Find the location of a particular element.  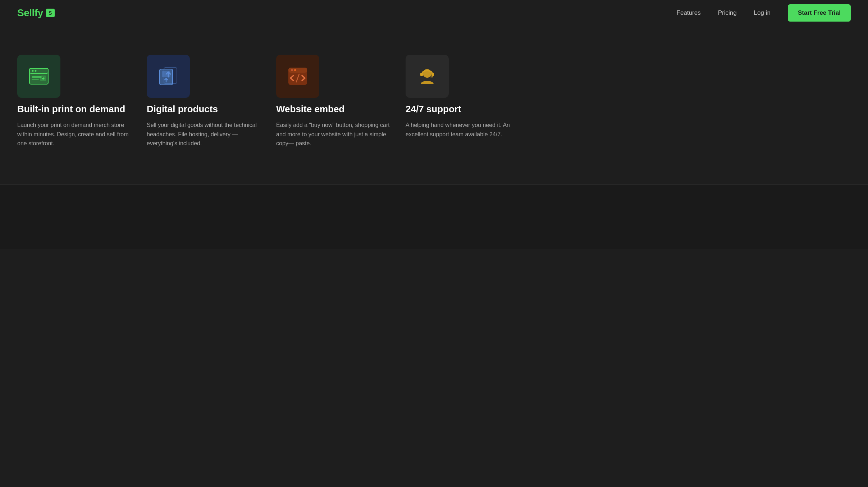

upload-icon is located at coordinates (168, 76).